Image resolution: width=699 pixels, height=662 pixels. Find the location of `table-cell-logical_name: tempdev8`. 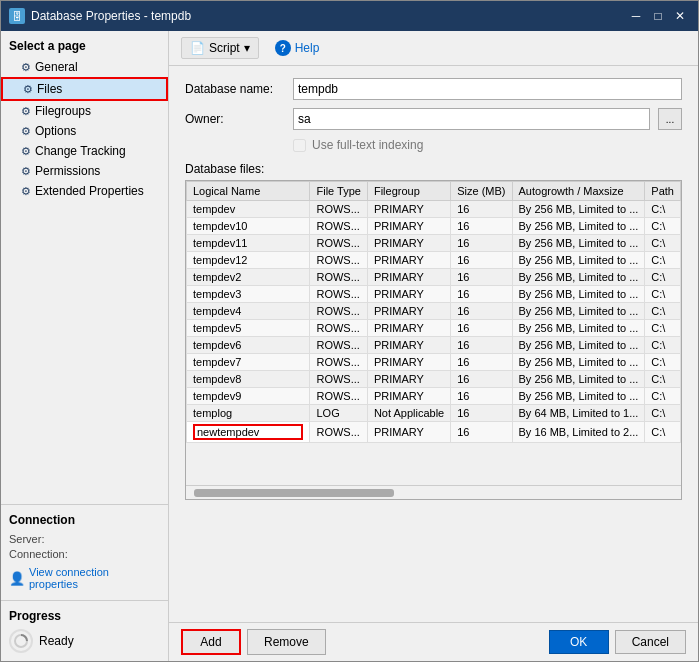

table-cell-logical_name: tempdev8 is located at coordinates (248, 380).